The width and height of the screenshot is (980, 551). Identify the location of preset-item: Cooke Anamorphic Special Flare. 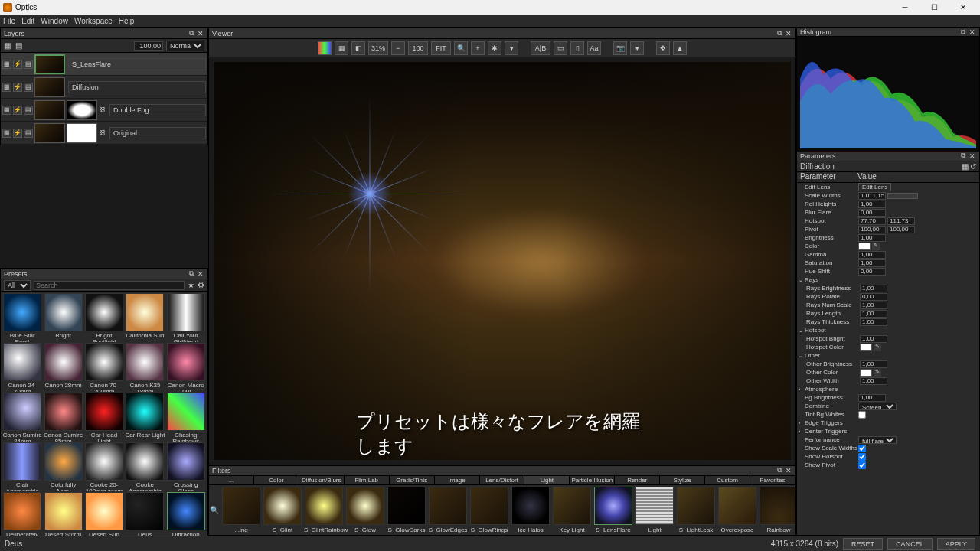
(145, 467).